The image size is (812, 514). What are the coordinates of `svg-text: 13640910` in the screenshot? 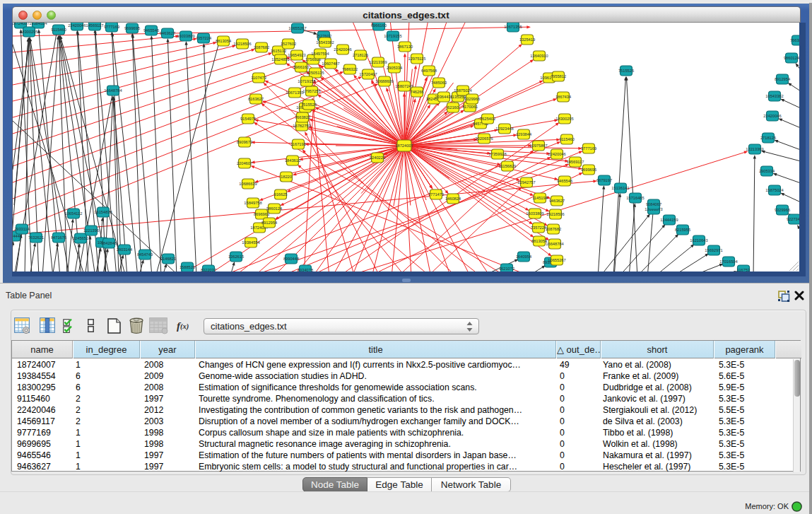 It's located at (539, 56).